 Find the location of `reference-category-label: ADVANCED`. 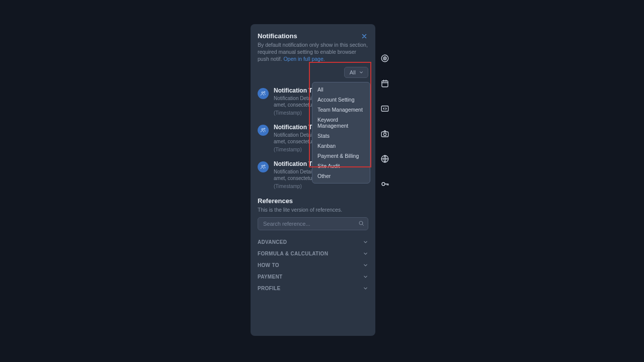

reference-category-label: ADVANCED is located at coordinates (272, 242).